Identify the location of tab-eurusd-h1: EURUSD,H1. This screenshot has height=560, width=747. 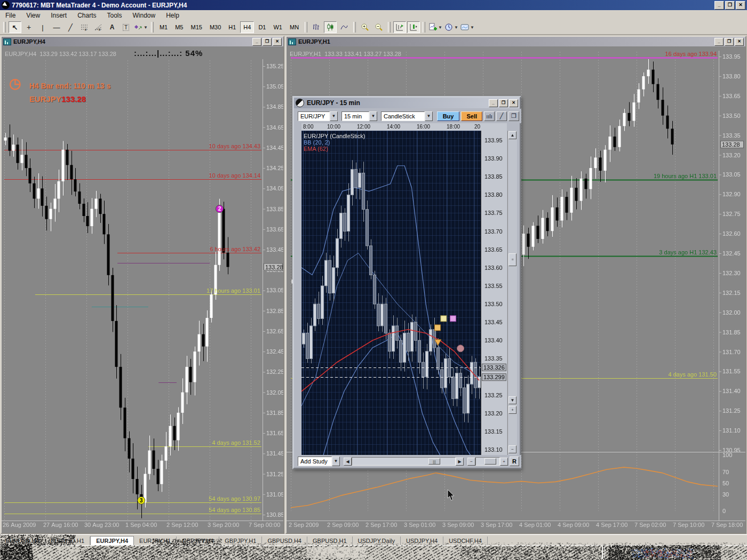
(68, 541).